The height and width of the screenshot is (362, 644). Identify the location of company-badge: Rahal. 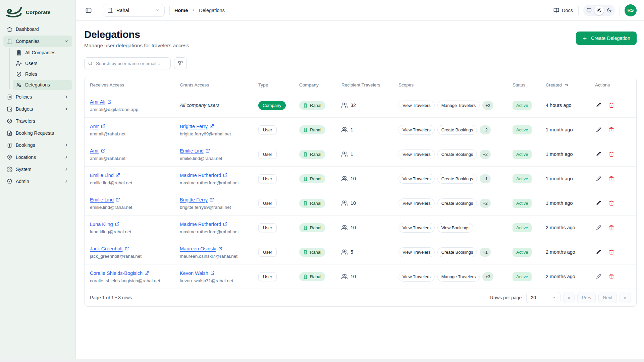
(312, 154).